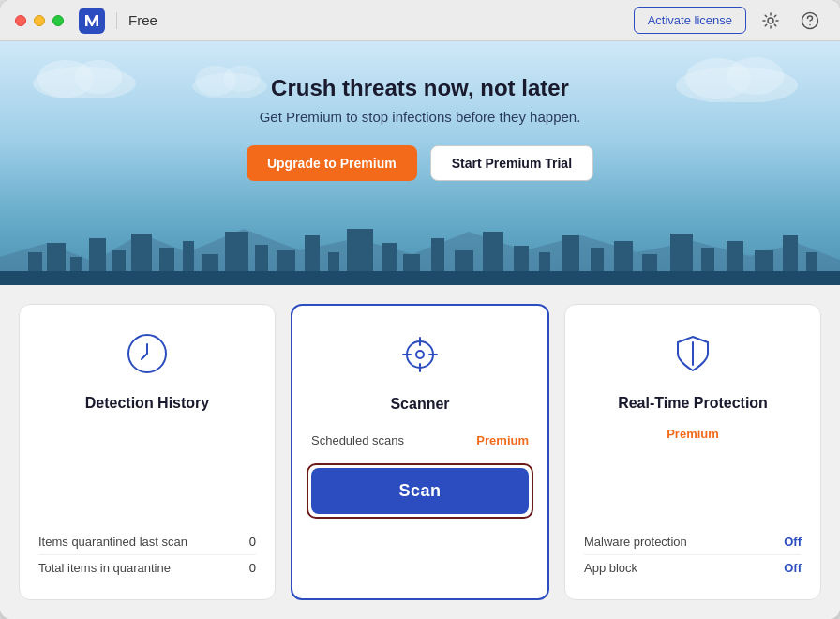 This screenshot has height=619, width=840. What do you see at coordinates (502, 441) in the screenshot?
I see `scheduled-scans-value: Premium` at bounding box center [502, 441].